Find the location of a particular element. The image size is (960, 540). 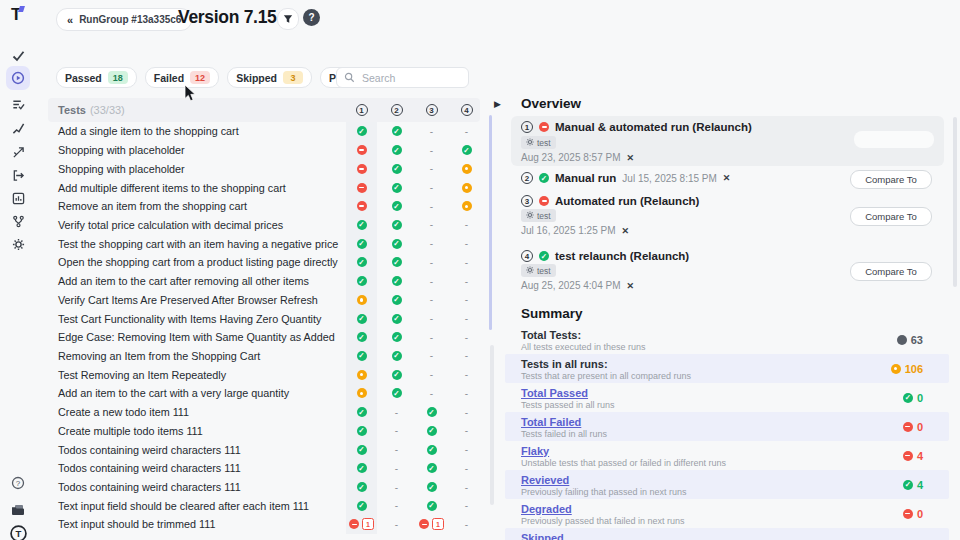

table-row: Verify total price calculation with deci… is located at coordinates (264, 226).